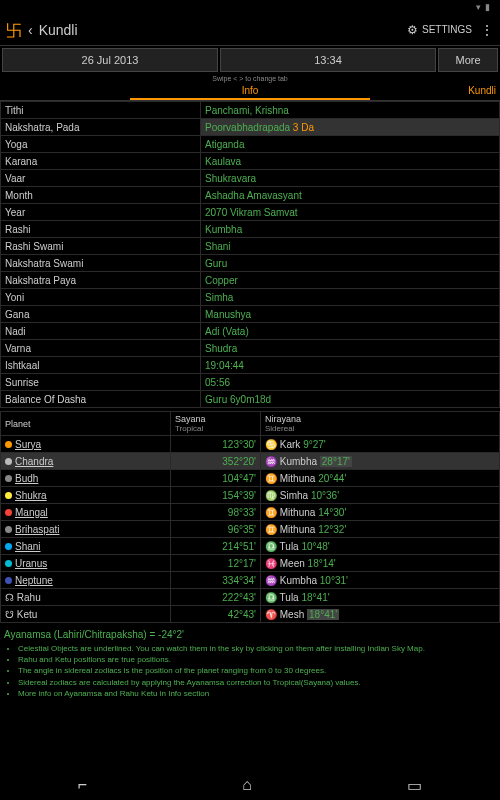  I want to click on planet-cell: ☋ Ketu, so click(86, 614).